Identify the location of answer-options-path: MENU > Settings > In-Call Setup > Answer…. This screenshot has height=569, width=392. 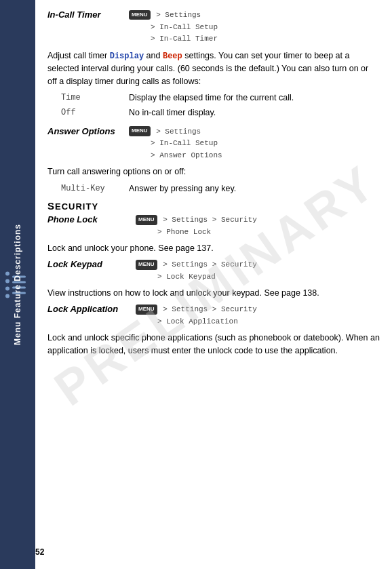
(176, 144).